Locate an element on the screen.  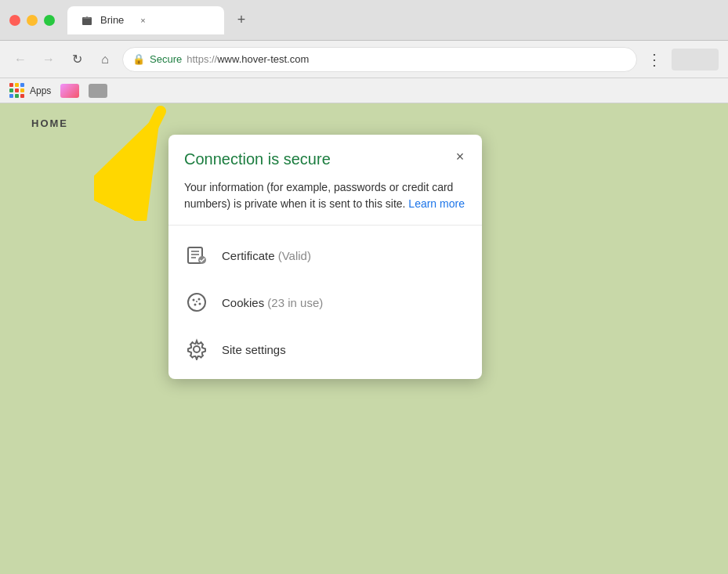
popup-body-text: Your information (for example, passwords… is located at coordinates (325, 196).